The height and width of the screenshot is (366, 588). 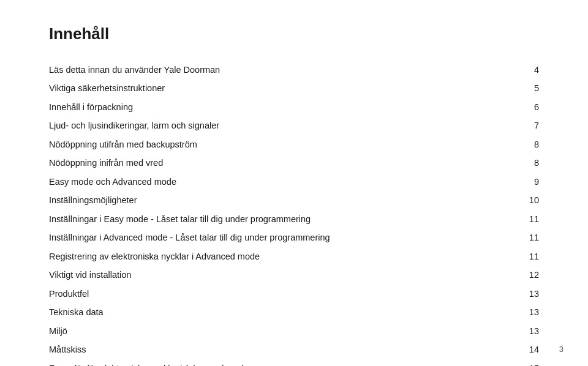 What do you see at coordinates (257, 88) in the screenshot?
I see `toc-label: Viktiga säkerhetsinstruktioner` at bounding box center [257, 88].